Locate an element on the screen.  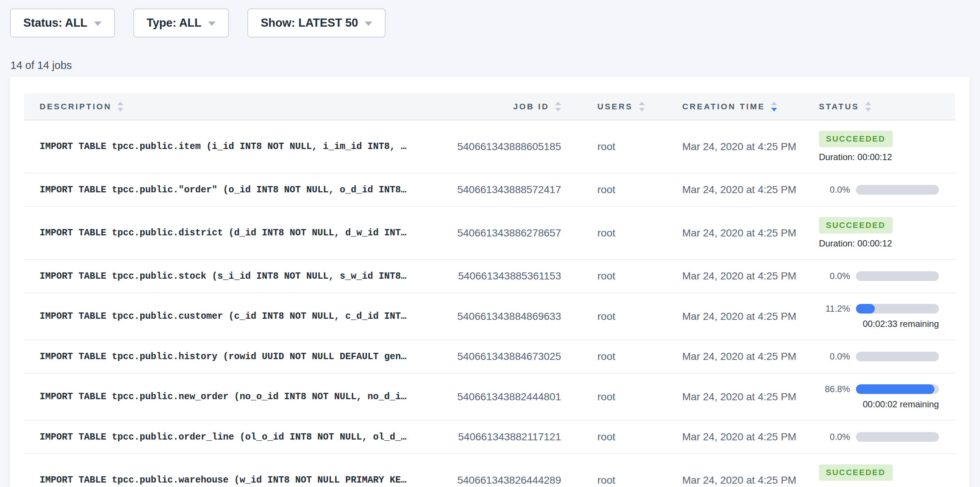
job-status-cell: 86.8%00:00:02 remaining is located at coordinates (875, 397).